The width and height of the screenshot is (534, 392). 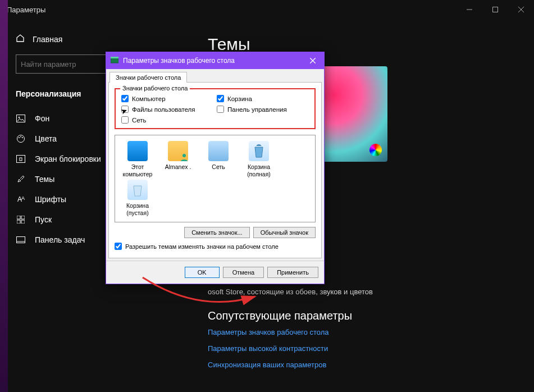 What do you see at coordinates (26, 10) in the screenshot?
I see `window-title: Параметры` at bounding box center [26, 10].